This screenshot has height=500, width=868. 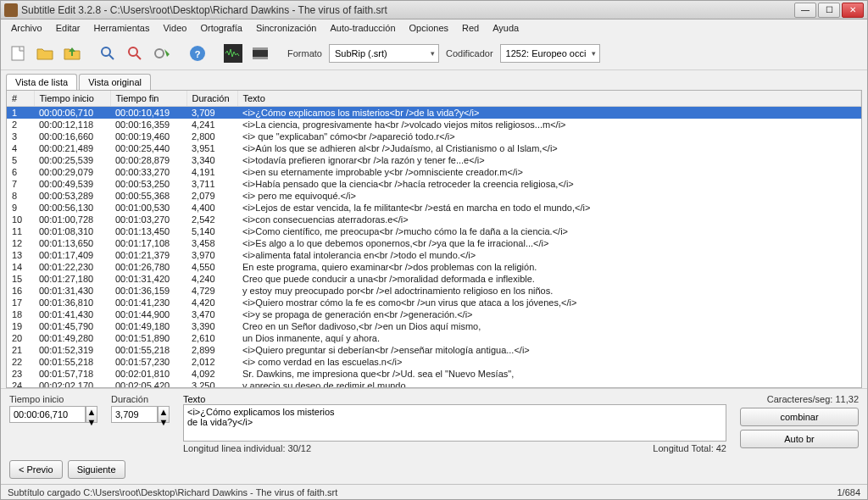 What do you see at coordinates (434, 492) in the screenshot?
I see `statusbar: Subtítulo cargado C:\Users\root\Desktop\…` at bounding box center [434, 492].